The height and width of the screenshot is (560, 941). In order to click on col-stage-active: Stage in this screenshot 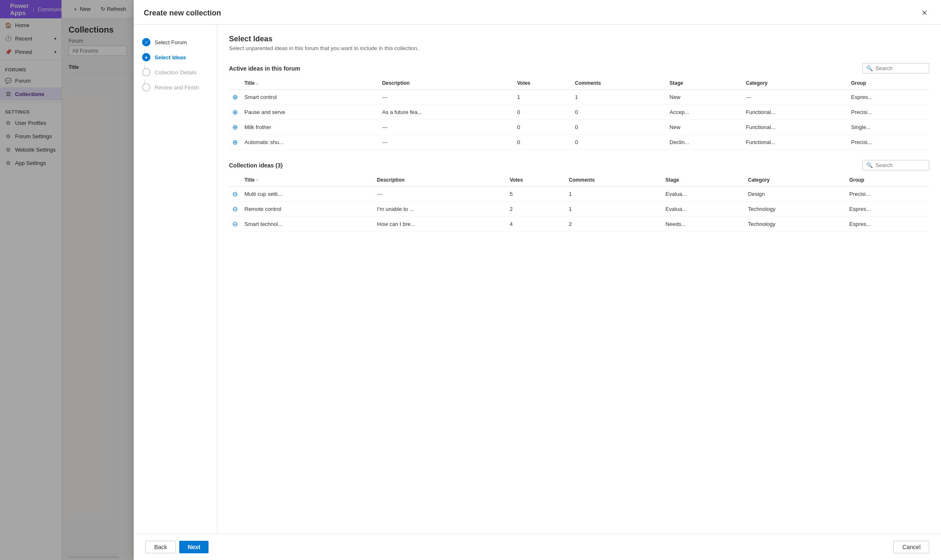, I will do `click(704, 84)`.